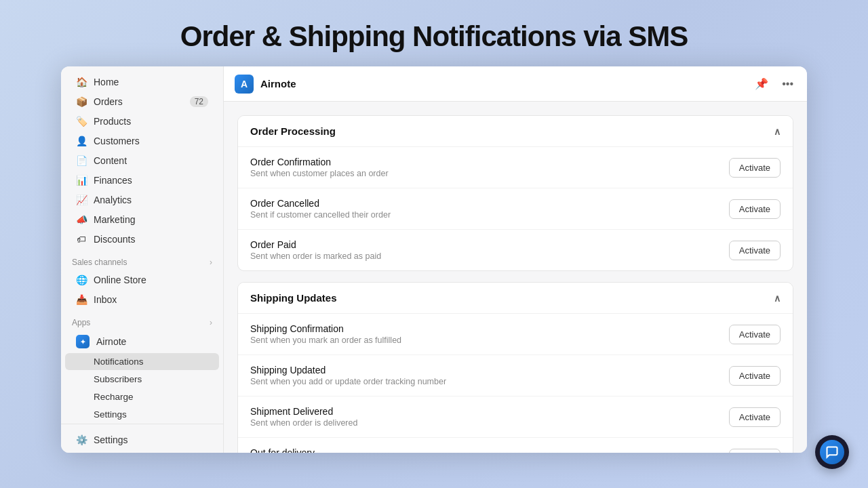 Image resolution: width=868 pixels, height=488 pixels. I want to click on non-transferable-item: ⓘ Non-transferable, so click(142, 451).